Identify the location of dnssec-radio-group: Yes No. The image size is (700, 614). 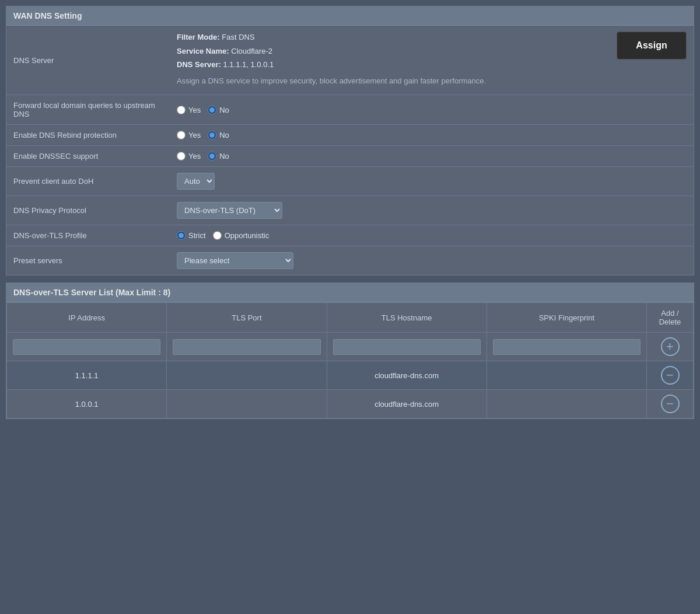
(432, 156).